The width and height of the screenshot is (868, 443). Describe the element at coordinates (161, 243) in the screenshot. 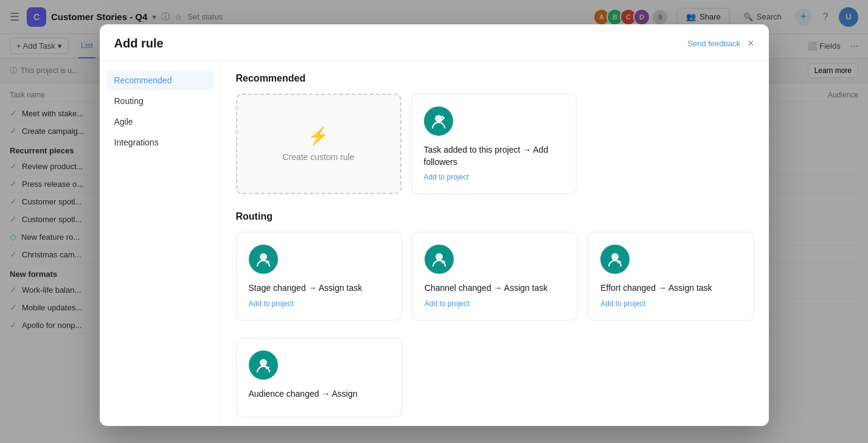

I see `modal-sidebar: Recommended Routing Agile Integrations` at that location.